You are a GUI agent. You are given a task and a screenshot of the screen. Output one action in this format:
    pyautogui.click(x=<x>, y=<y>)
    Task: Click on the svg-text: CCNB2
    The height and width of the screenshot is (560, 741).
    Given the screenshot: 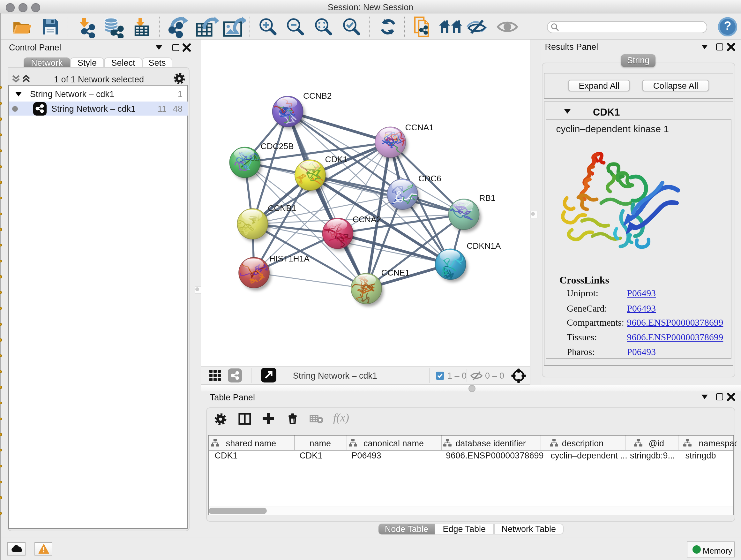 What is the action you would take?
    pyautogui.click(x=318, y=96)
    